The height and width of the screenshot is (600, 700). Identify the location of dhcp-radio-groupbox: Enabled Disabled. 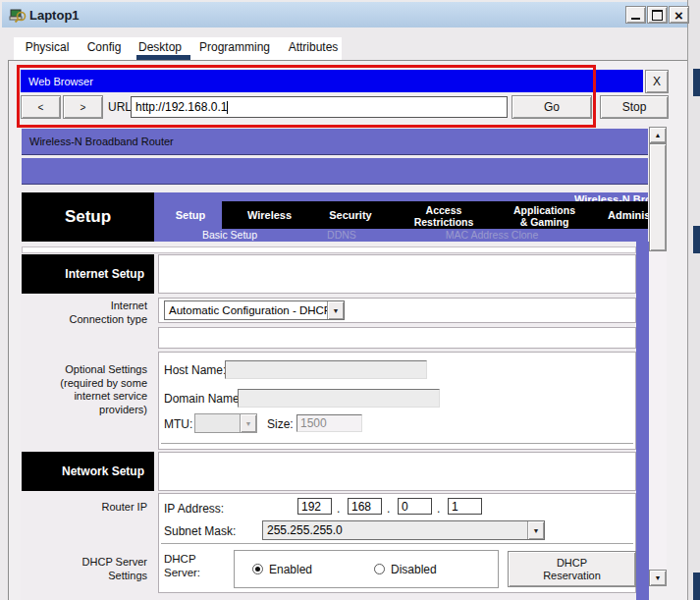
(366, 570).